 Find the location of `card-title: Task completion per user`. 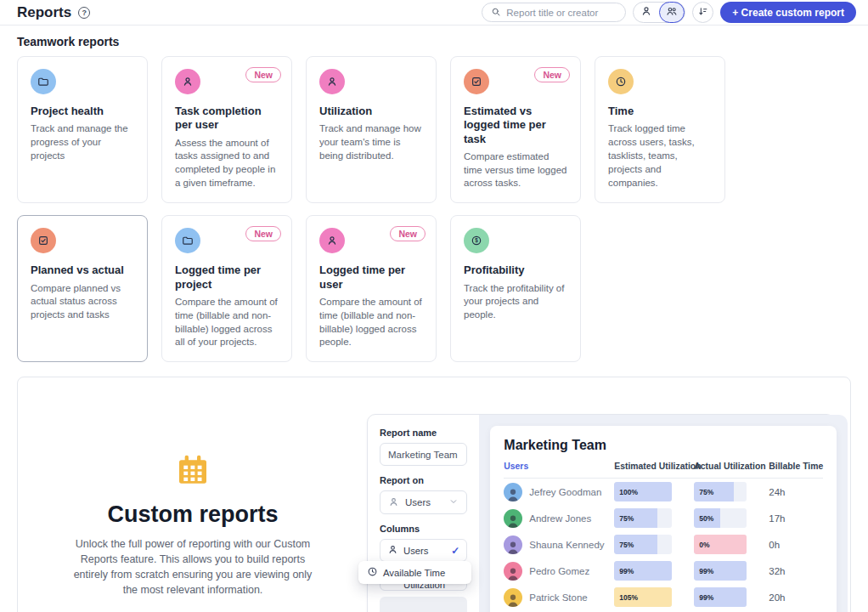

card-title: Task completion per user is located at coordinates (227, 119).